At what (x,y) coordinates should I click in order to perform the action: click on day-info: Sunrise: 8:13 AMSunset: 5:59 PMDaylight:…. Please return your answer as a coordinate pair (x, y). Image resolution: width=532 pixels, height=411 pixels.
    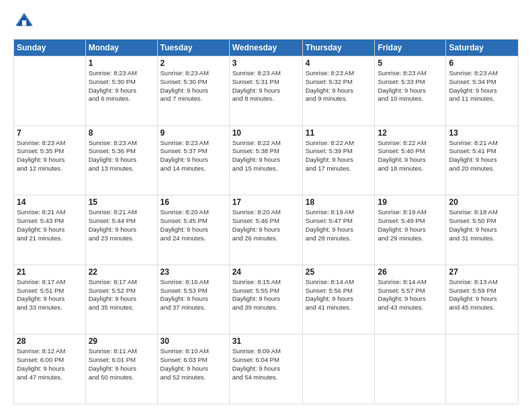
    Looking at the image, I should click on (482, 295).